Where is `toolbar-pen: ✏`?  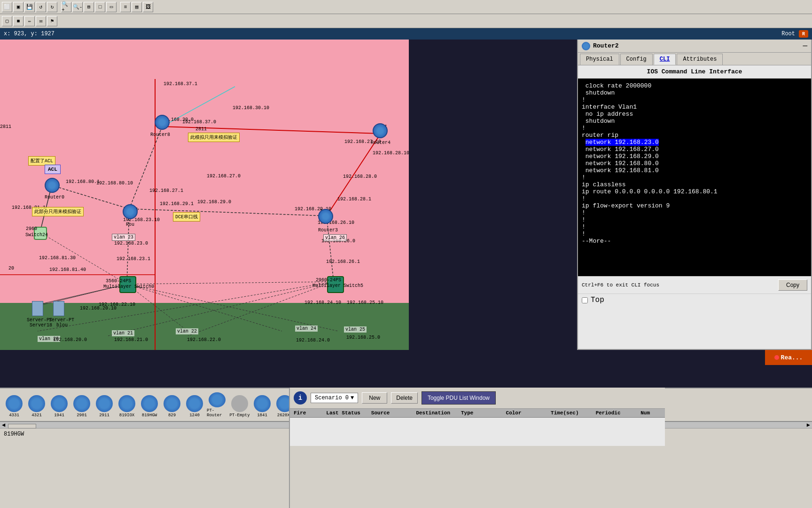 toolbar-pen: ✏ is located at coordinates (30, 21).